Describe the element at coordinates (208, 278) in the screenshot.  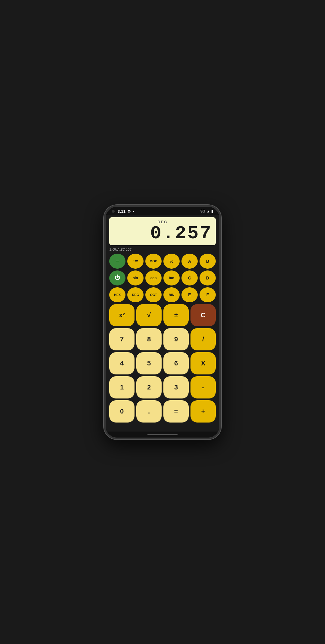
I see `d-hex-button: D` at that location.